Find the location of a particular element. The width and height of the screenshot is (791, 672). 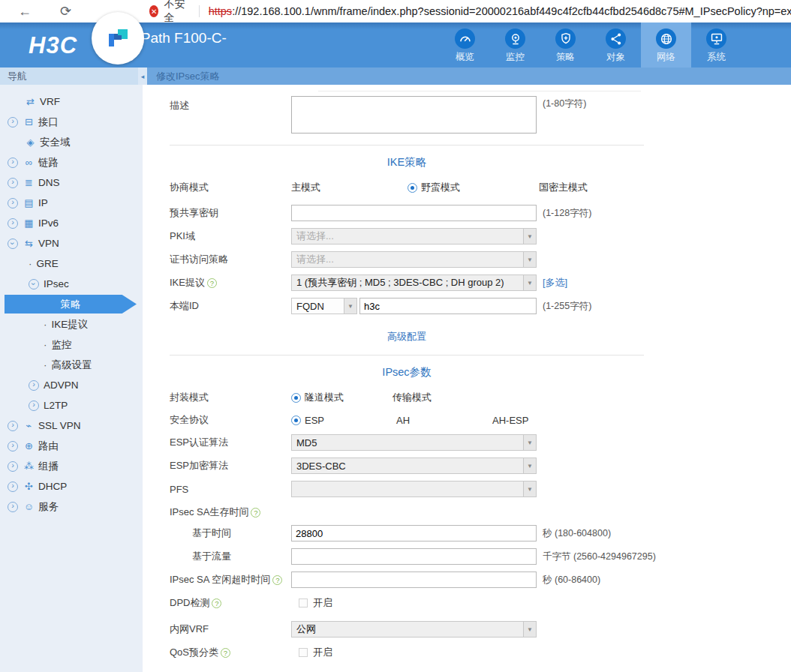

radio-ah-esp: AH-ESP is located at coordinates (510, 420).